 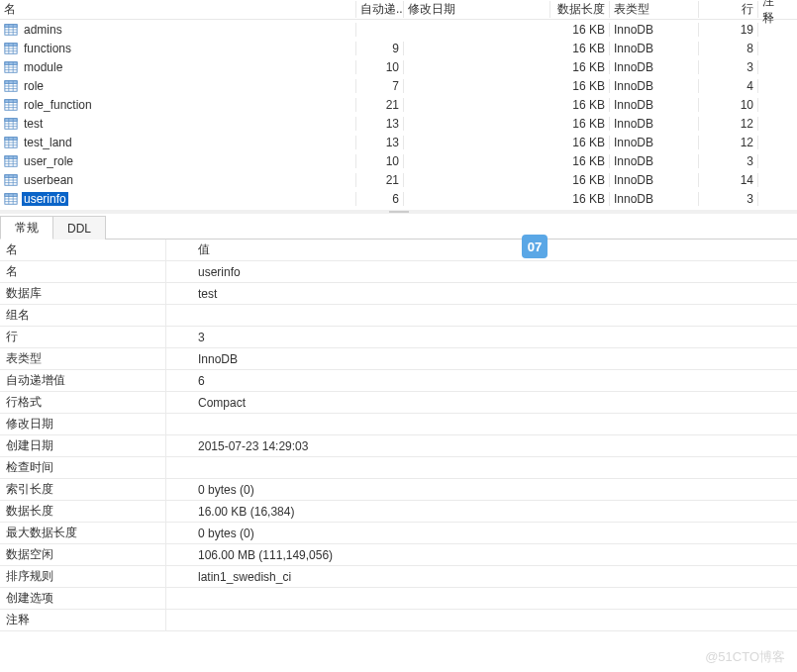 What do you see at coordinates (83, 424) in the screenshot?
I see `property-key: 修改日期` at bounding box center [83, 424].